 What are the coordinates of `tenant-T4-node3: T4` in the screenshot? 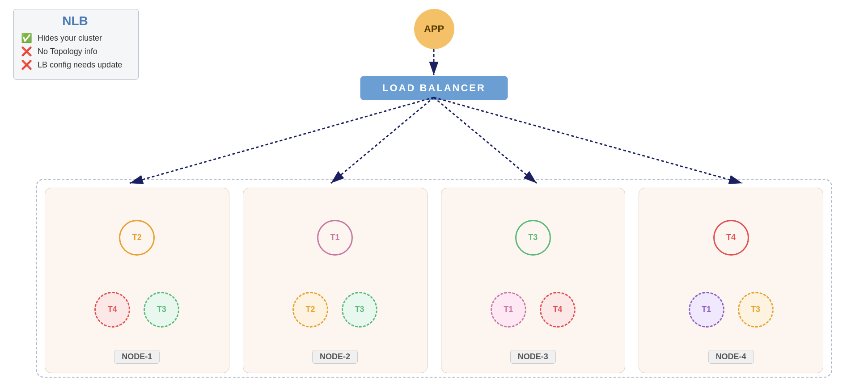 It's located at (558, 310).